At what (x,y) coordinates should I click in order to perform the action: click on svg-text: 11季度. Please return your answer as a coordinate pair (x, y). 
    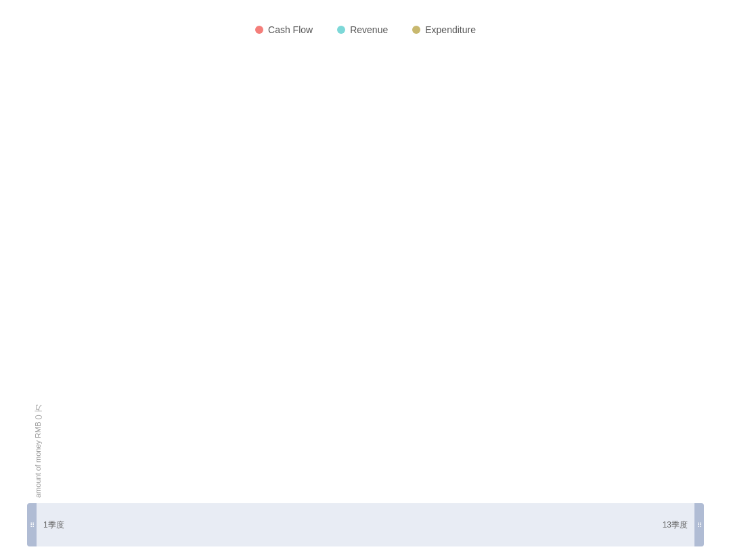
    Looking at the image, I should click on (573, 467).